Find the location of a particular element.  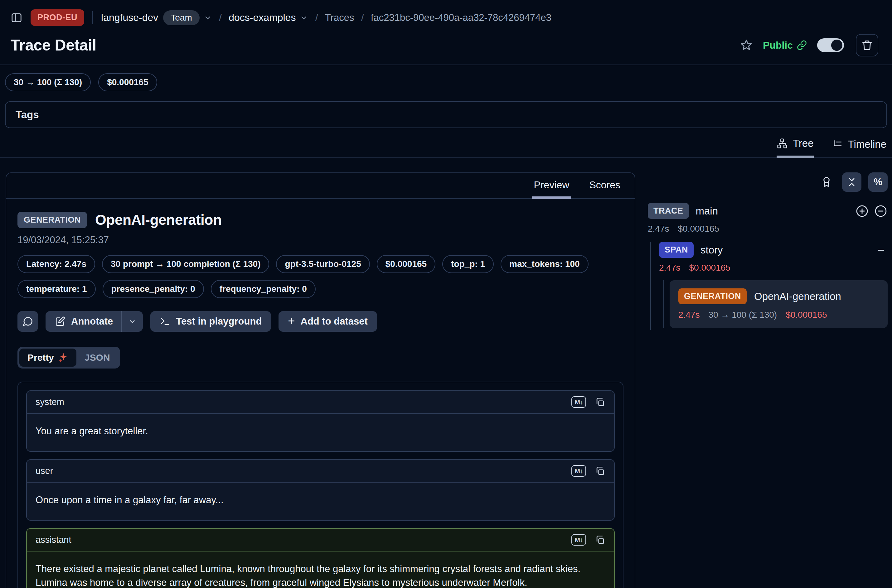

observation-type-badge: GENERATION is located at coordinates (53, 220).